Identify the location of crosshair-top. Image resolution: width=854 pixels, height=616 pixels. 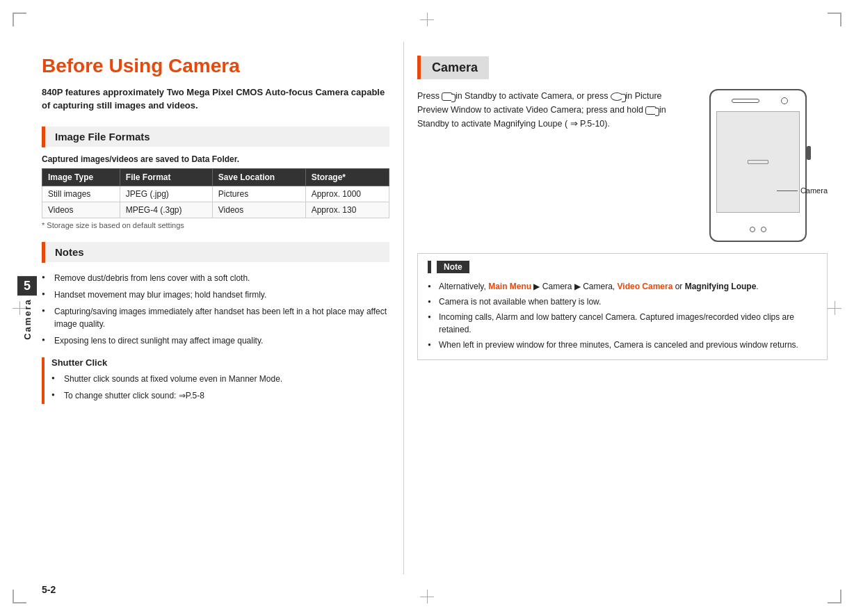
(427, 19).